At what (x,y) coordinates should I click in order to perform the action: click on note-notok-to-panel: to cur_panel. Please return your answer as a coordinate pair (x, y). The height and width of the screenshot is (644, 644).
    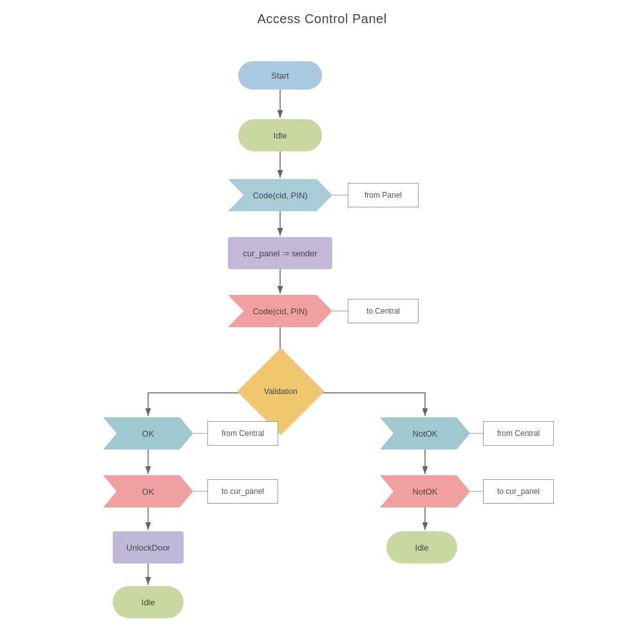
    Looking at the image, I should click on (518, 491).